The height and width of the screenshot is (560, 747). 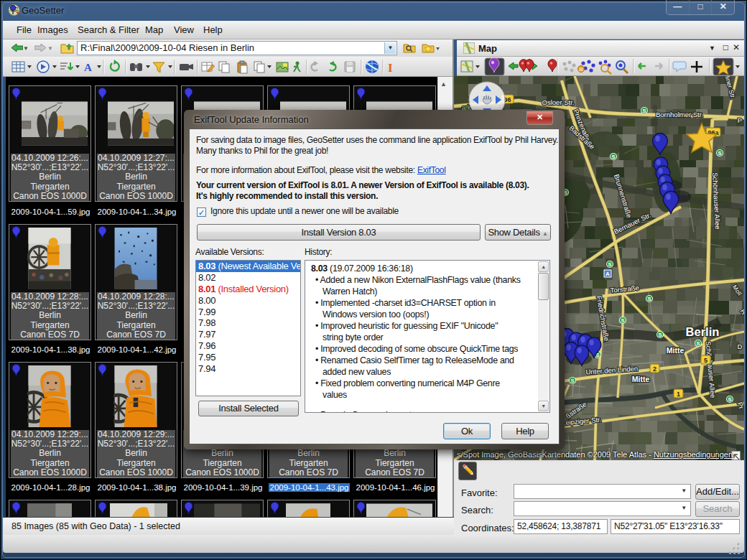 I want to click on svg-text: 5, so click(x=705, y=360).